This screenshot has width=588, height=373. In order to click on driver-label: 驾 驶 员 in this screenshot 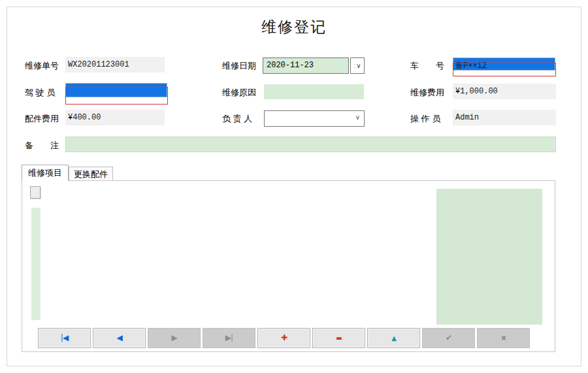, I will do `click(40, 93)`.